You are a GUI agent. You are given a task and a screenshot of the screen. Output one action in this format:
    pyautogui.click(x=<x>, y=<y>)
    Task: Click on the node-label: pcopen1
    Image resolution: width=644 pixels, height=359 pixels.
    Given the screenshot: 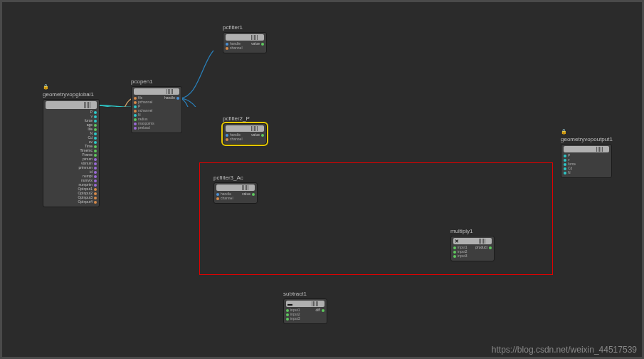 What is the action you would take?
    pyautogui.click(x=157, y=81)
    